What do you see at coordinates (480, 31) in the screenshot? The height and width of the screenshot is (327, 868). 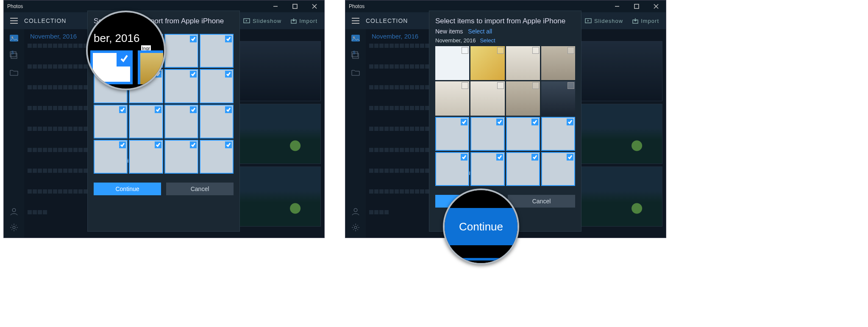 I see `select-all-link: Select all` at bounding box center [480, 31].